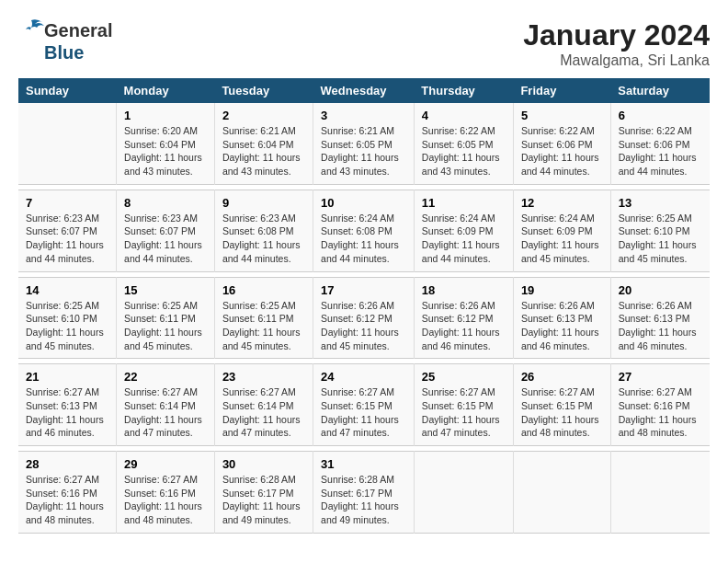 The image size is (728, 563). What do you see at coordinates (463, 116) in the screenshot?
I see `day-number: 4` at bounding box center [463, 116].